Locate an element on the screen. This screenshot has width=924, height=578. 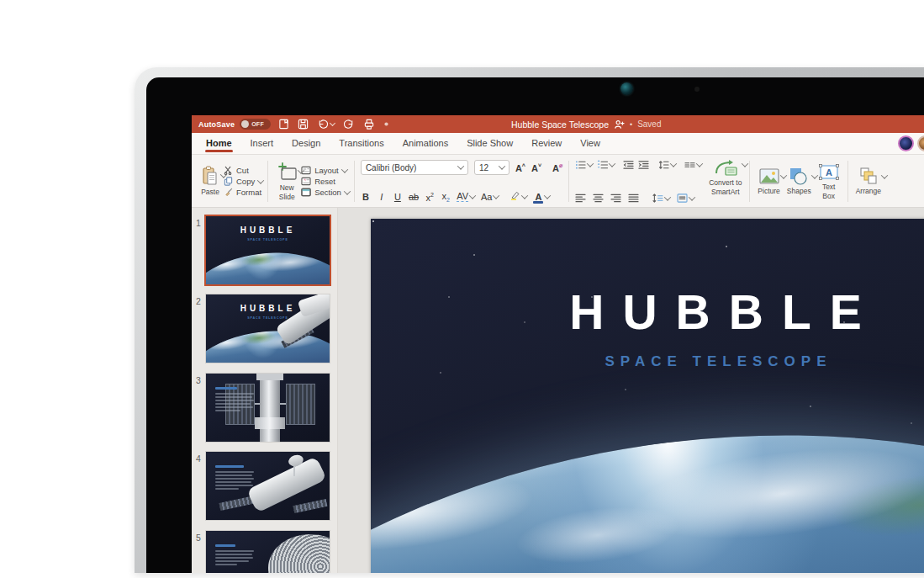
thumb-4-solar-panel-right is located at coordinates (311, 506).